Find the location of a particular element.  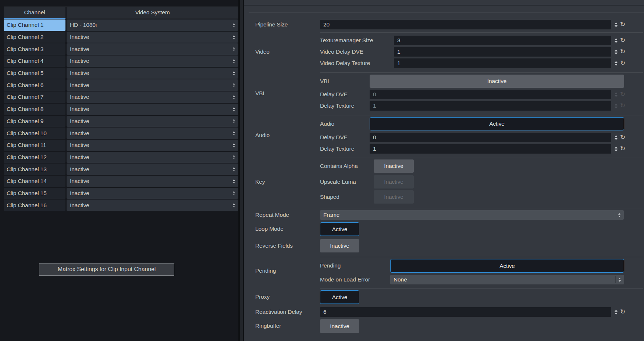

audio-delay-dve-input: 0 is located at coordinates (491, 137).